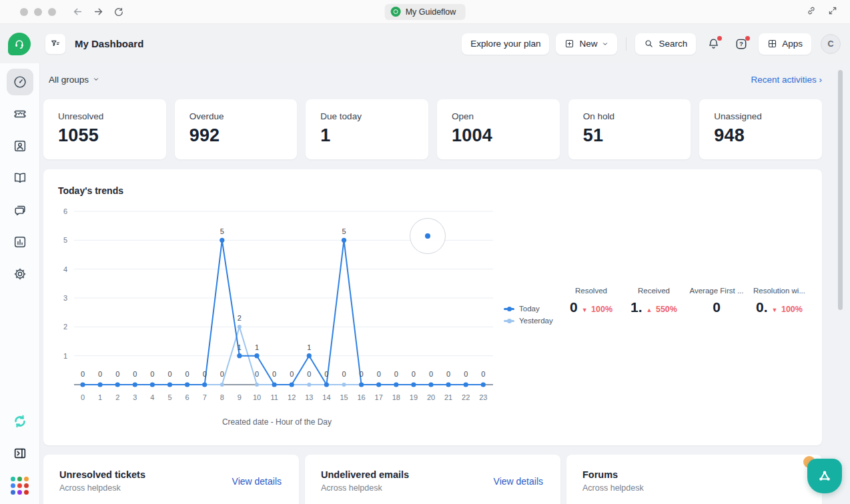  What do you see at coordinates (498, 129) in the screenshot?
I see `stat-card: Open1004` at bounding box center [498, 129].